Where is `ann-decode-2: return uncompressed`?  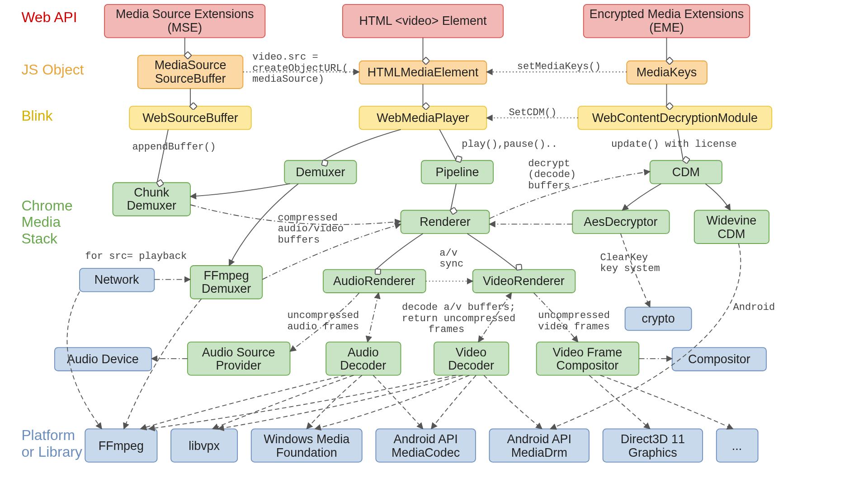
ann-decode-2: return uncompressed is located at coordinates (458, 318).